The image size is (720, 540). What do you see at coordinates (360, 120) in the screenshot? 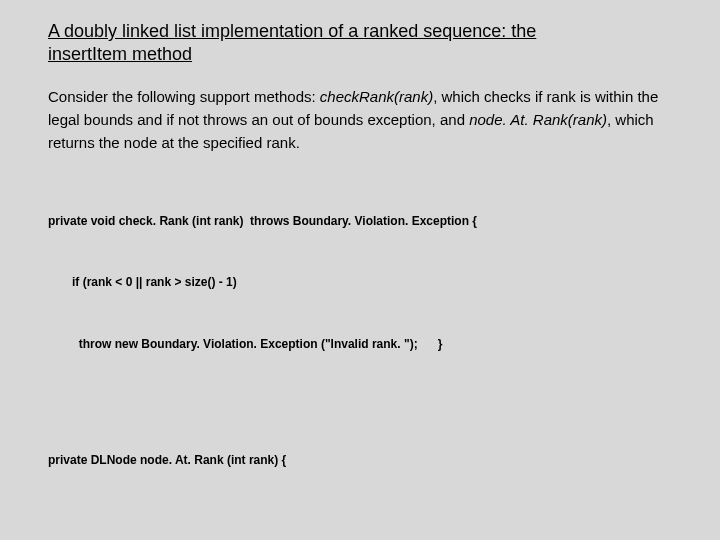
I see `intro-paragraph: Consider the following support methods: …` at bounding box center [360, 120].